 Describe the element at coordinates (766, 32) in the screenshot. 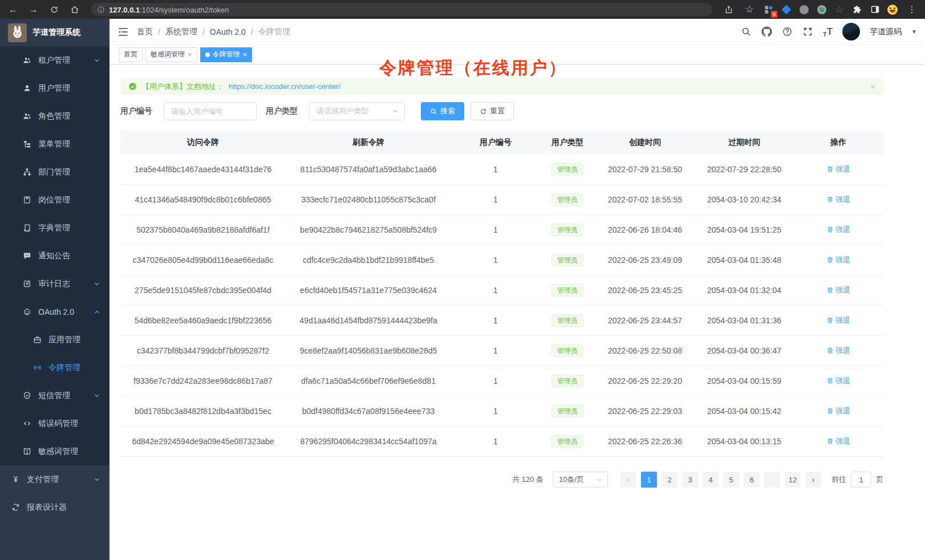

I see `github-icon` at that location.